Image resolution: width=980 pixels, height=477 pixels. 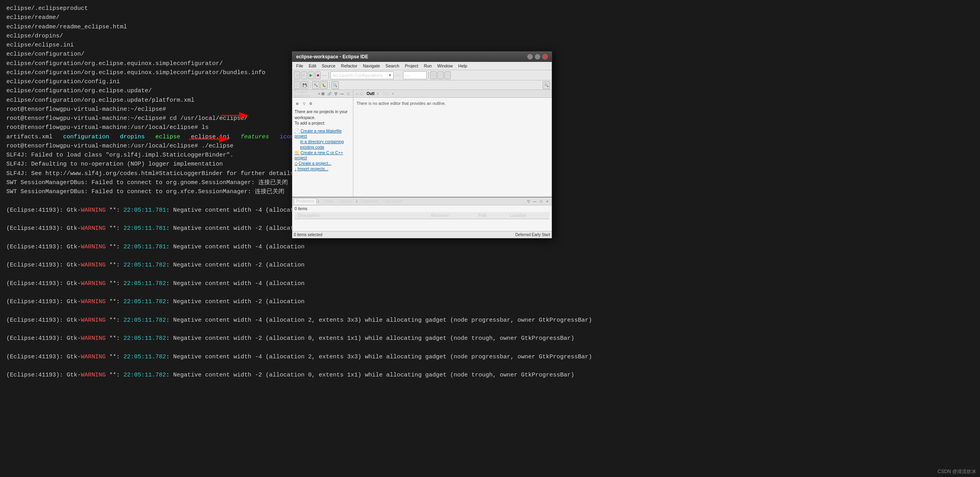 What do you see at coordinates (345, 201) in the screenshot?
I see `tab-console: Console` at bounding box center [345, 201].